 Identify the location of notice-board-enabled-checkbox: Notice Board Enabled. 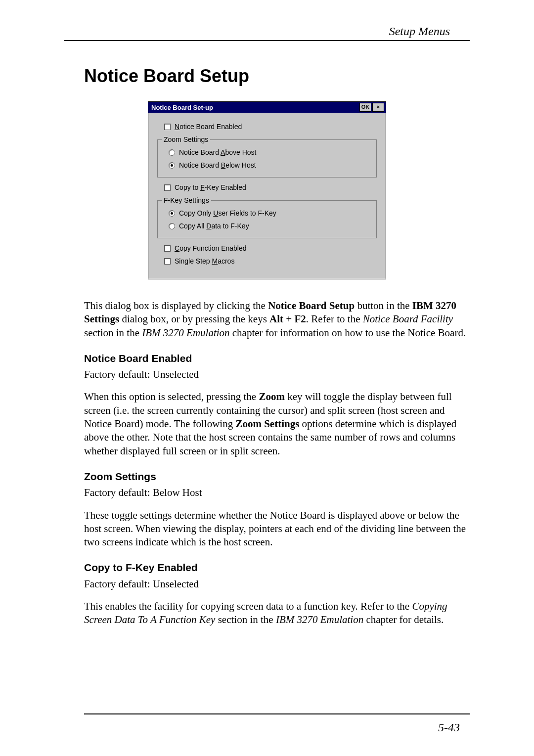
(270, 127).